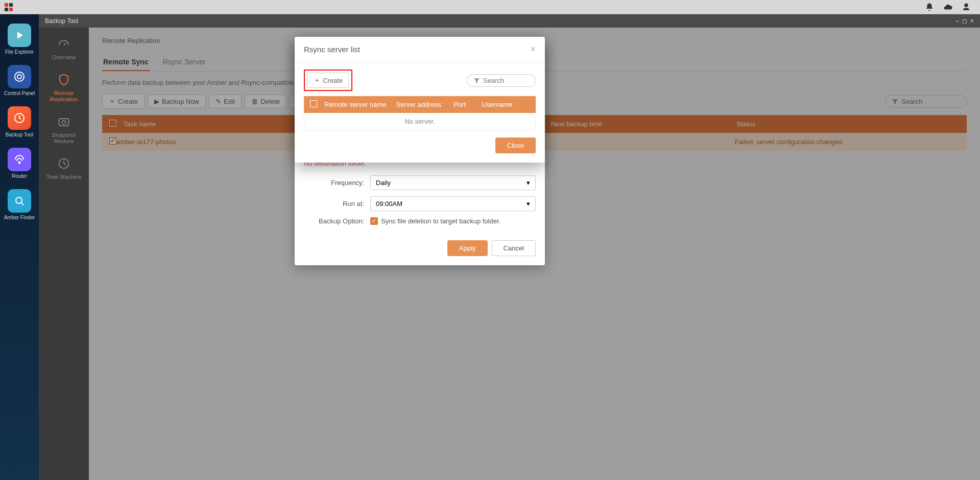  I want to click on select-all-servers-checkbox, so click(314, 104).